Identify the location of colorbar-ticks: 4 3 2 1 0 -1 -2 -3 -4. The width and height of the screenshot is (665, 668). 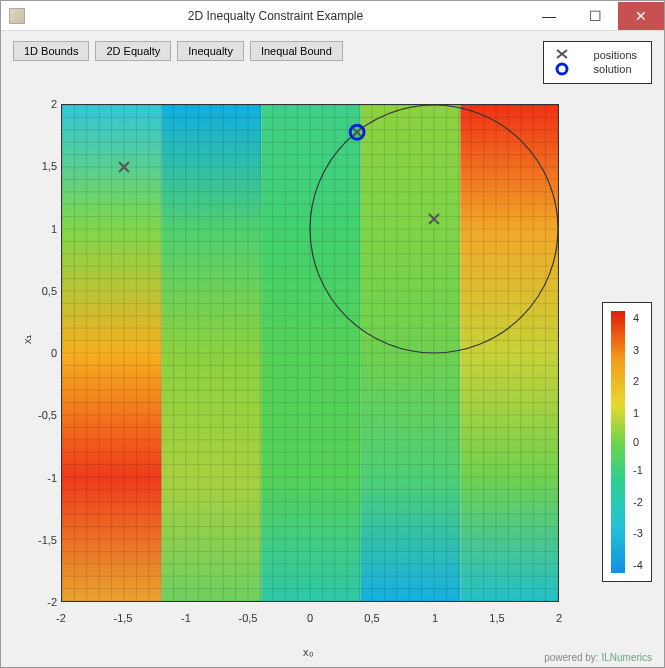
(637, 442).